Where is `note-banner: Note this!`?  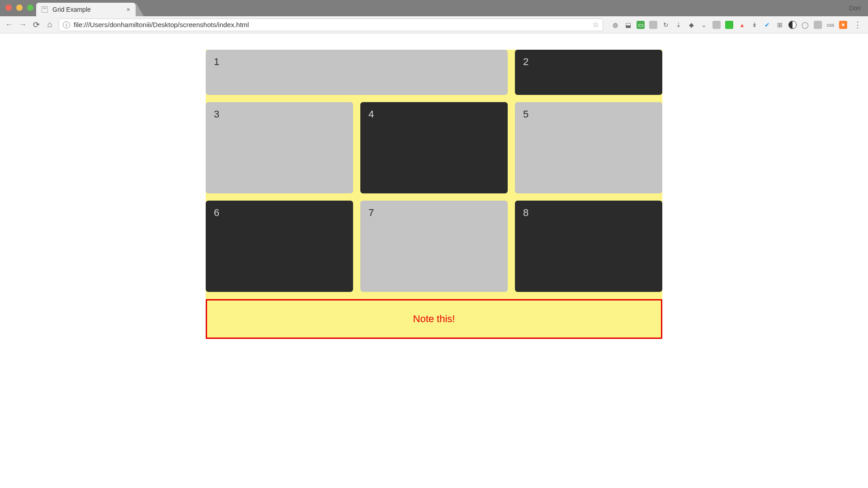 note-banner: Note this! is located at coordinates (434, 319).